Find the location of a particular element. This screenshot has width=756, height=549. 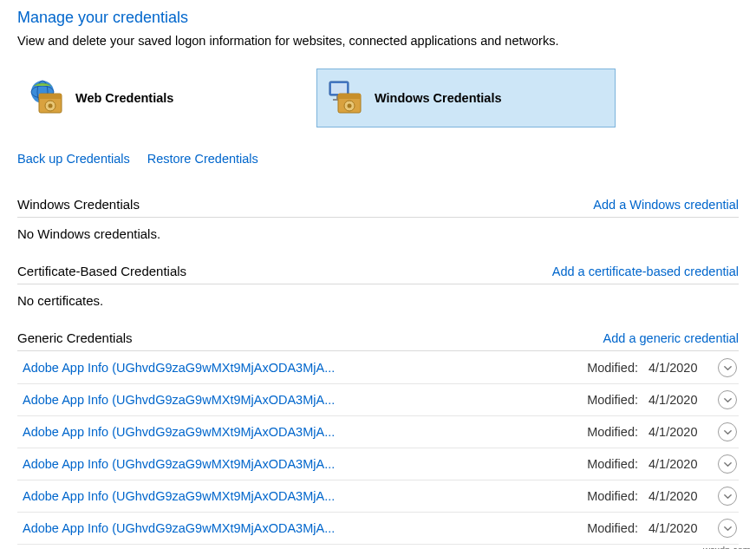

restore-credentials-link: Restore Credentials is located at coordinates (203, 159).